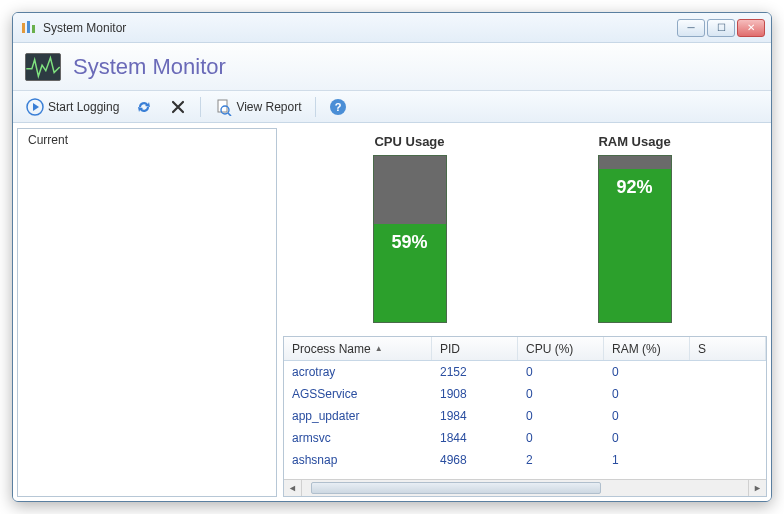 This screenshot has height=514, width=784. I want to click on col-process-name: Process Name ▲, so click(358, 348).